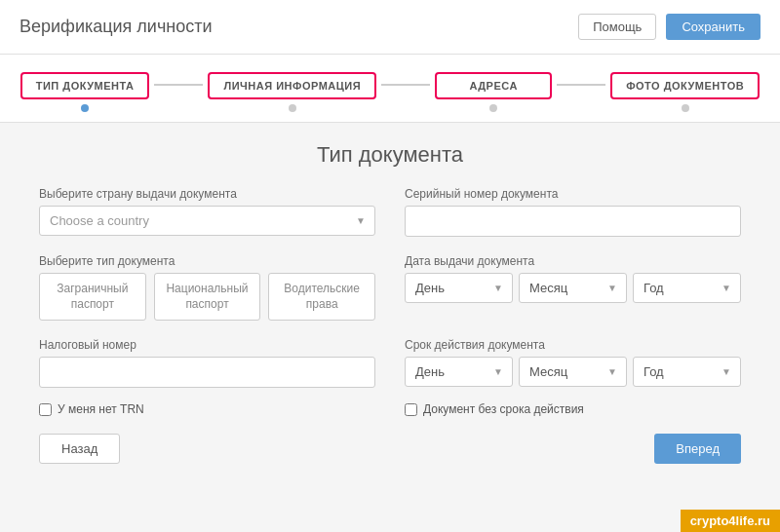  Describe the element at coordinates (86, 92) in the screenshot. I see `step-1: ТИП ДОКУМЕНТА` at that location.